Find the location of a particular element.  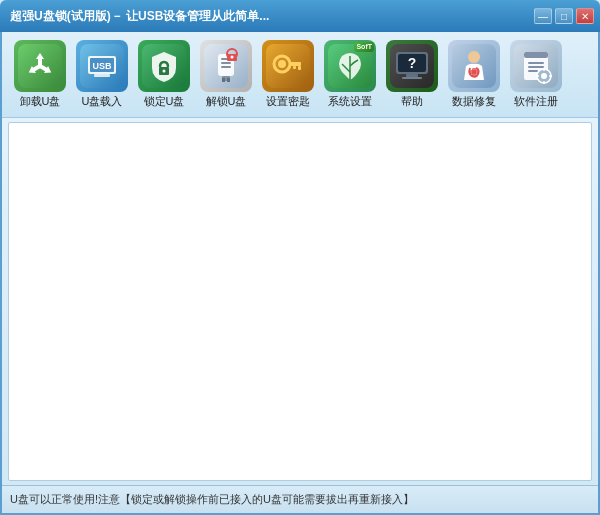

usb-lock-icon is located at coordinates (164, 66).